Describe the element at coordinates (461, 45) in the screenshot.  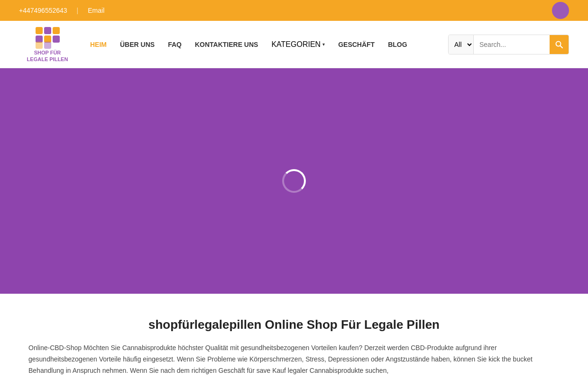
I see `search-category-select: All` at that location.